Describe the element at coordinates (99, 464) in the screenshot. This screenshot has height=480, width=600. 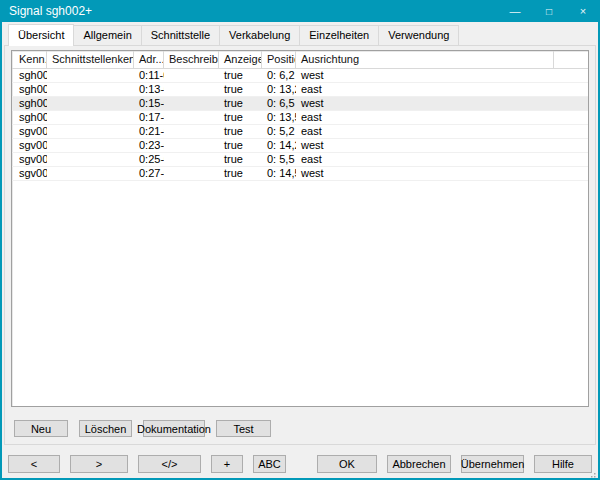
I see `next-button: >` at that location.